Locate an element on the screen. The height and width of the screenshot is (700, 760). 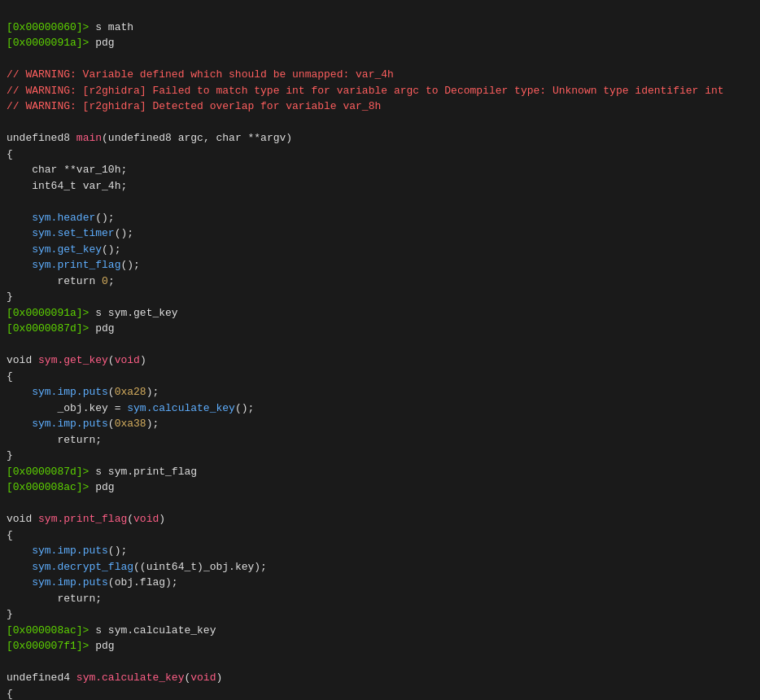
brace-open-printflag: { is located at coordinates (10, 536).